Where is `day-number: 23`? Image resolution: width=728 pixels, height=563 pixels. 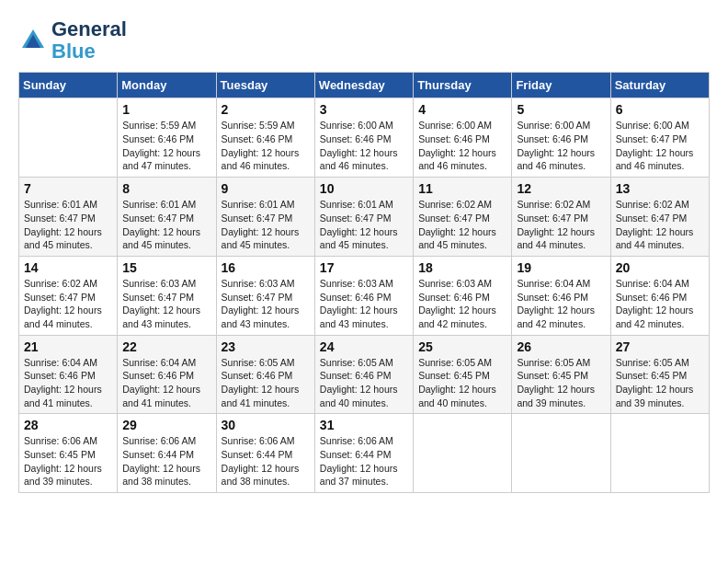 day-number: 23 is located at coordinates (266, 347).